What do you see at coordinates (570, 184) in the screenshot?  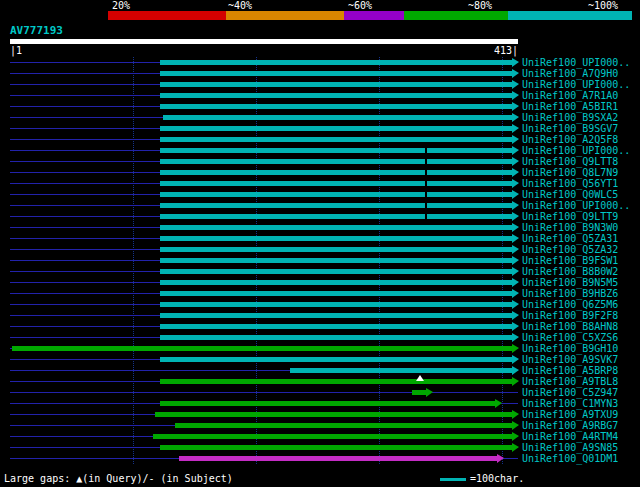 I see `hit-label: UniRef100_Q56YT1` at bounding box center [570, 184].